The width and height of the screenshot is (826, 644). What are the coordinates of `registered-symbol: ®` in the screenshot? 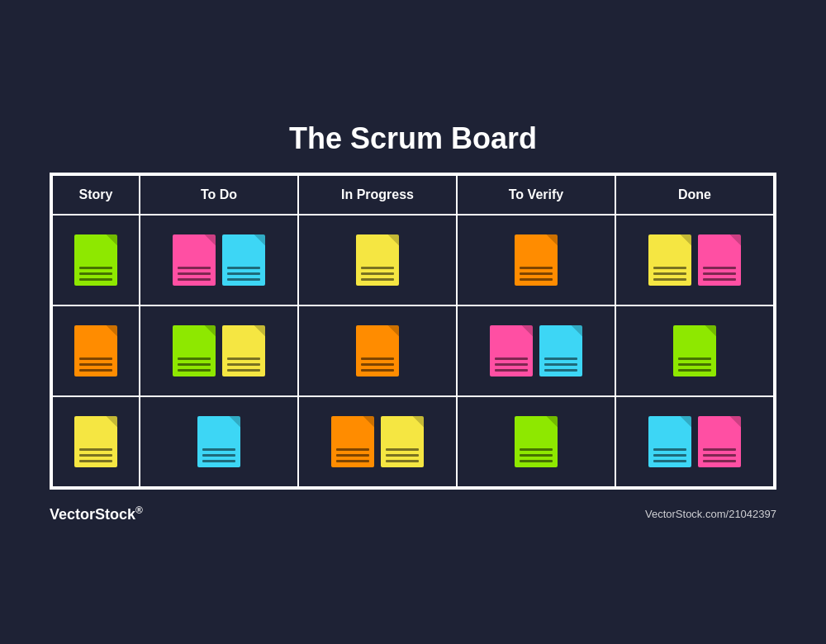 It's located at (139, 510).